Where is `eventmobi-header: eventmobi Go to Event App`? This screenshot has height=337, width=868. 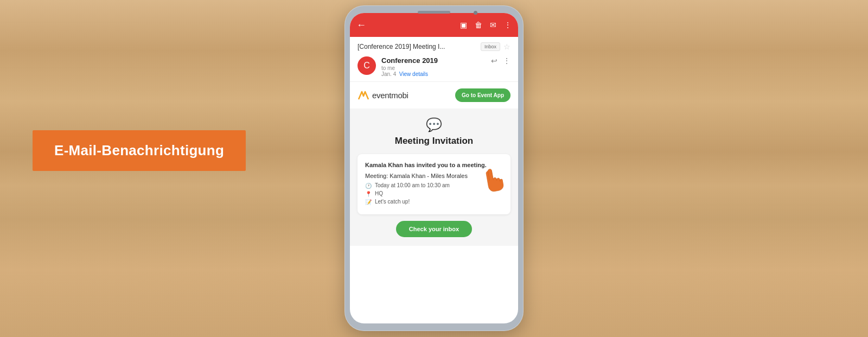 eventmobi-header: eventmobi Go to Event App is located at coordinates (434, 96).